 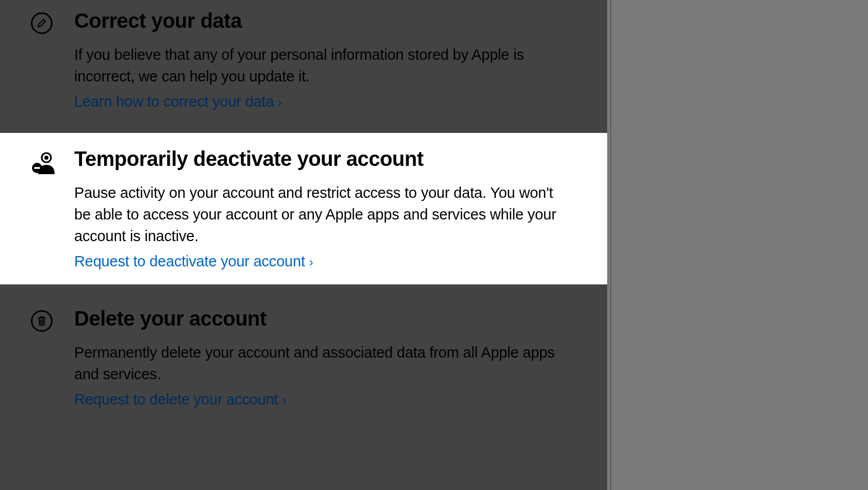 I want to click on delete-desc: Permanently delete your account and asso…, so click(x=322, y=363).